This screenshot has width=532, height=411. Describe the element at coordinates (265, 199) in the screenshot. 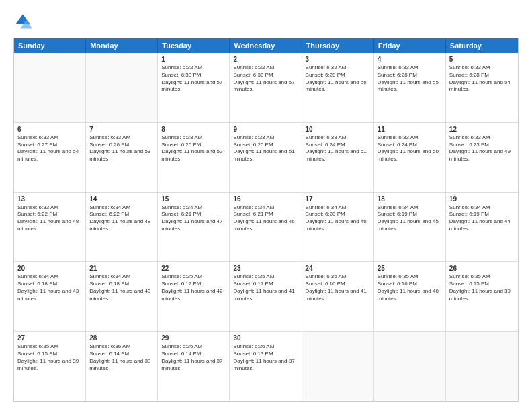

I see `day-number: 16` at that location.